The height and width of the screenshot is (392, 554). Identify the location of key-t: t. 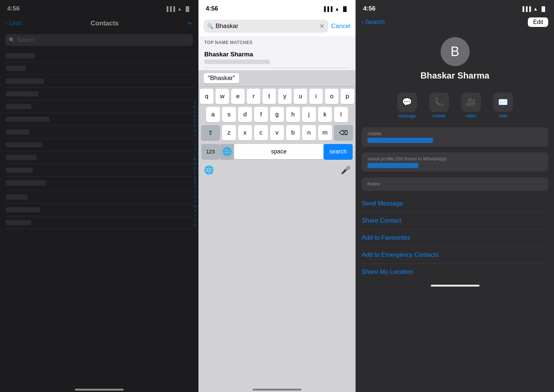
(269, 96).